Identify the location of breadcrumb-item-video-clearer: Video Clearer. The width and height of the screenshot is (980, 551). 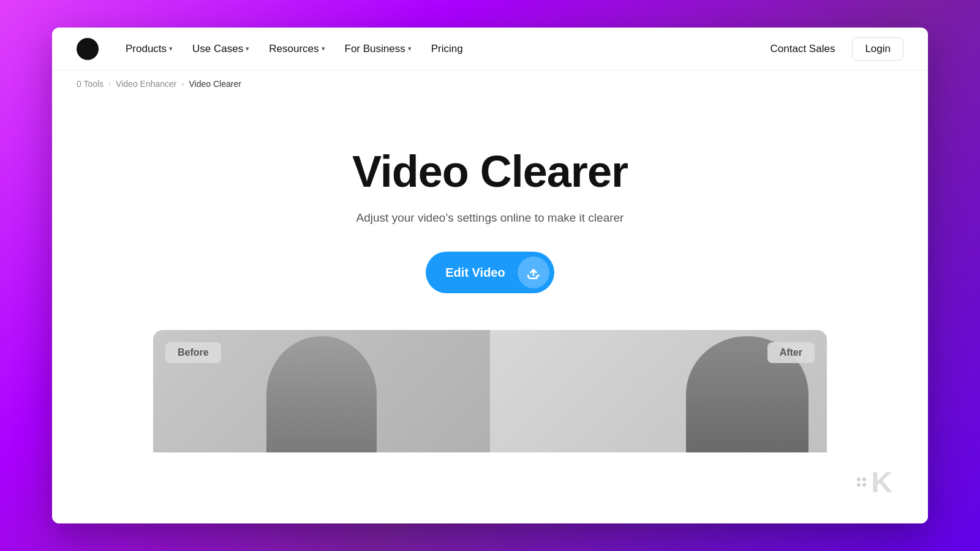
(214, 84).